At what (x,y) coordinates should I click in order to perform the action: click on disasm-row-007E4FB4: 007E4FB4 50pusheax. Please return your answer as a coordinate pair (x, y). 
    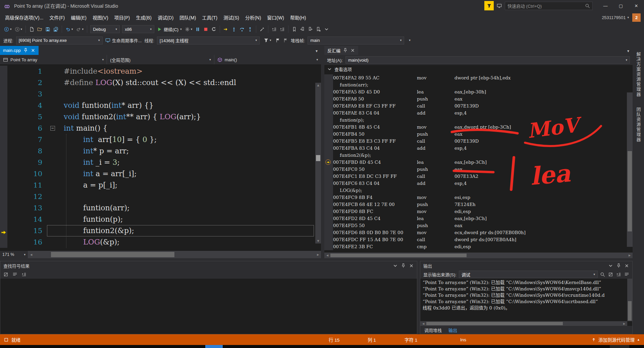
    Looking at the image, I should click on (478, 134).